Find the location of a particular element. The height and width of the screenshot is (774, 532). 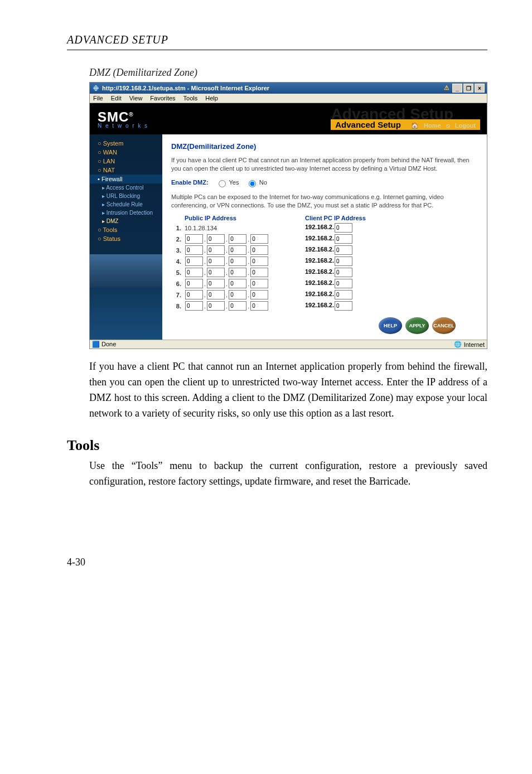

row-number: 2. is located at coordinates (176, 239).